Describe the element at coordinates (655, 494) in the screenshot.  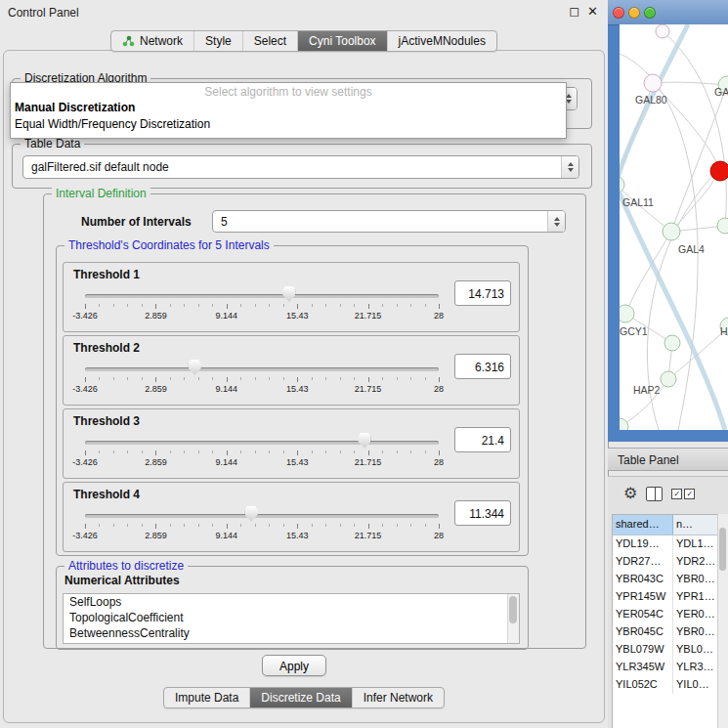
I see `columns-icon` at that location.